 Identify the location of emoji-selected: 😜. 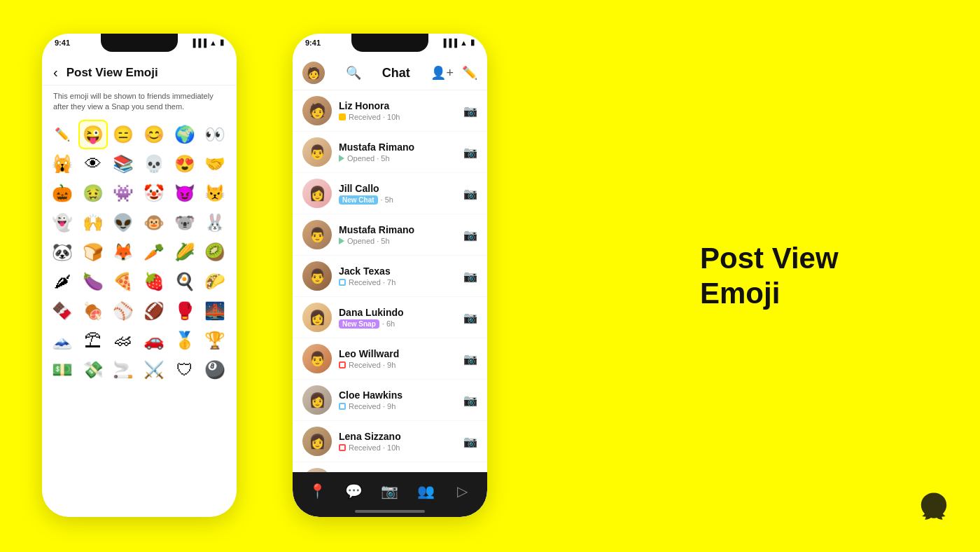
(93, 134).